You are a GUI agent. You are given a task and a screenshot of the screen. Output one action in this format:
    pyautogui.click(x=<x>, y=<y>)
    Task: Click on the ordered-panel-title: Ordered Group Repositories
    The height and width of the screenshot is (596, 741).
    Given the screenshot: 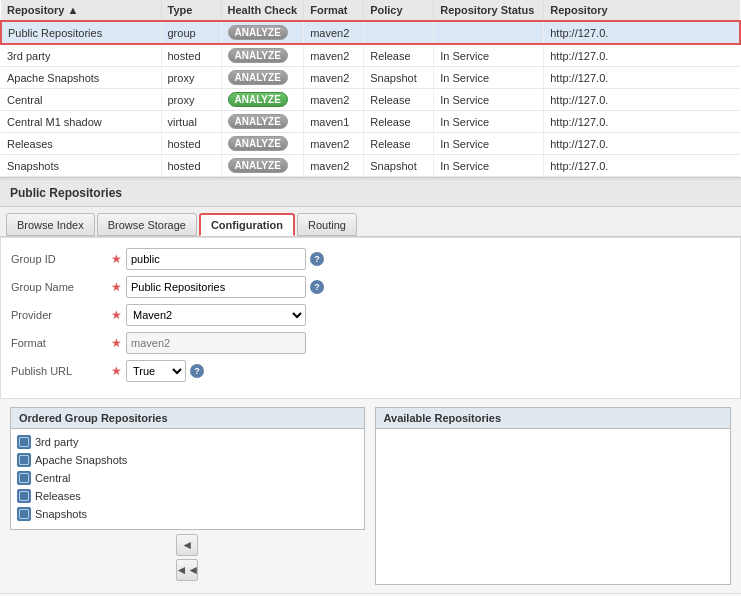 What is the action you would take?
    pyautogui.click(x=188, y=418)
    